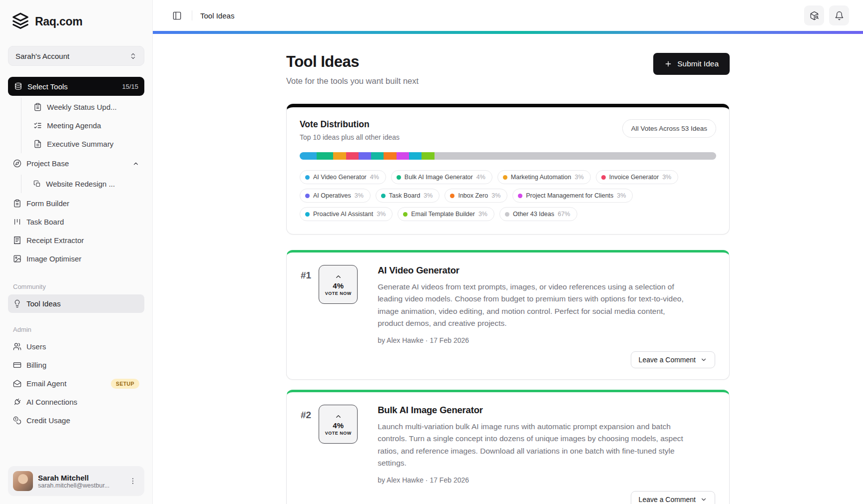 Image resolution: width=863 pixels, height=504 pixels. Describe the element at coordinates (350, 137) in the screenshot. I see `vote-distribution-subtitle: Top 10 ideas plus all other ideas` at that location.